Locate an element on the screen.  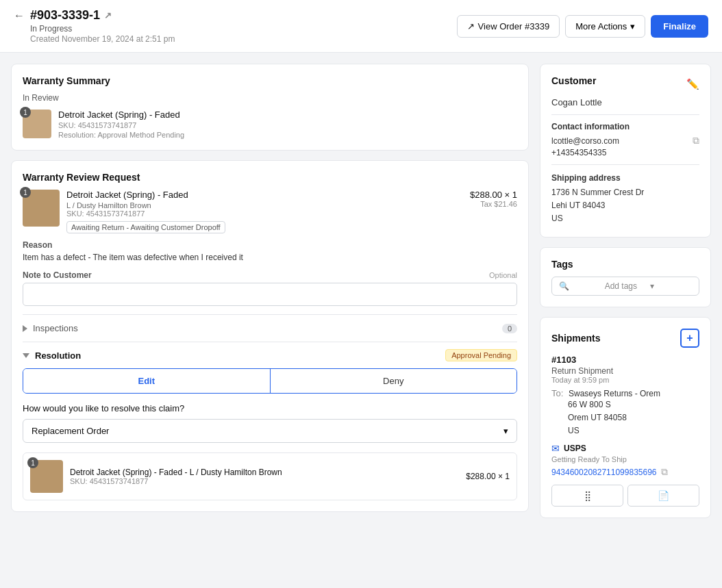
replacement-badge: 1 is located at coordinates (33, 463).